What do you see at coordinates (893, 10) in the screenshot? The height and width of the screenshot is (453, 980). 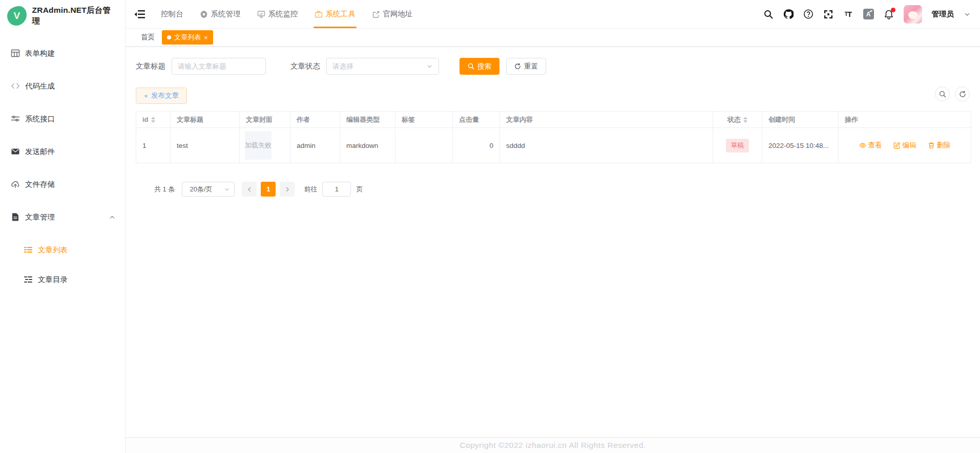 I see `notification-dot` at bounding box center [893, 10].